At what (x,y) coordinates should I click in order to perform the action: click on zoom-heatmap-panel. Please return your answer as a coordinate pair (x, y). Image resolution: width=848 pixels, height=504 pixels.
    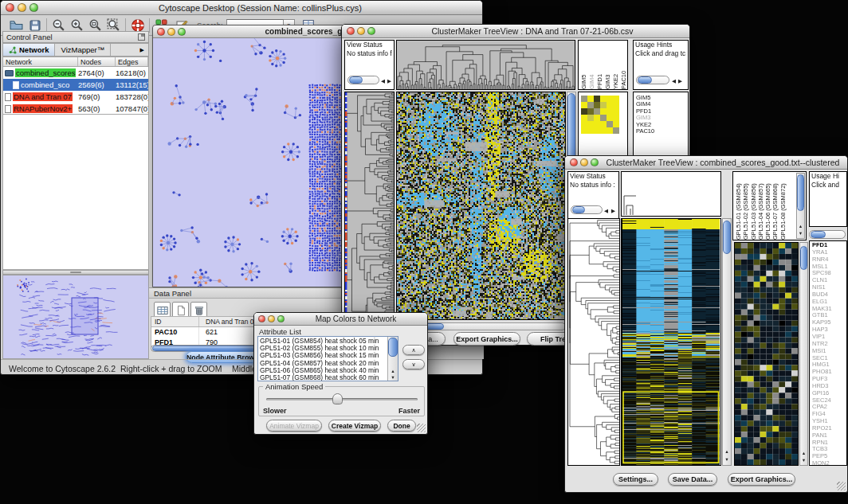
    Looking at the image, I should click on (767, 354).